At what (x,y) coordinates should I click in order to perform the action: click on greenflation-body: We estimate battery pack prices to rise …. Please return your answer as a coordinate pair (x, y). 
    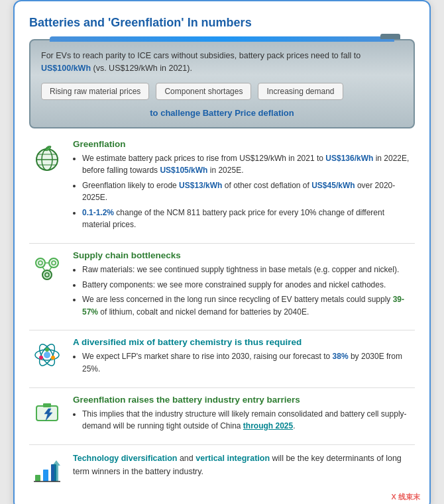
    Looking at the image, I should click on (244, 192).